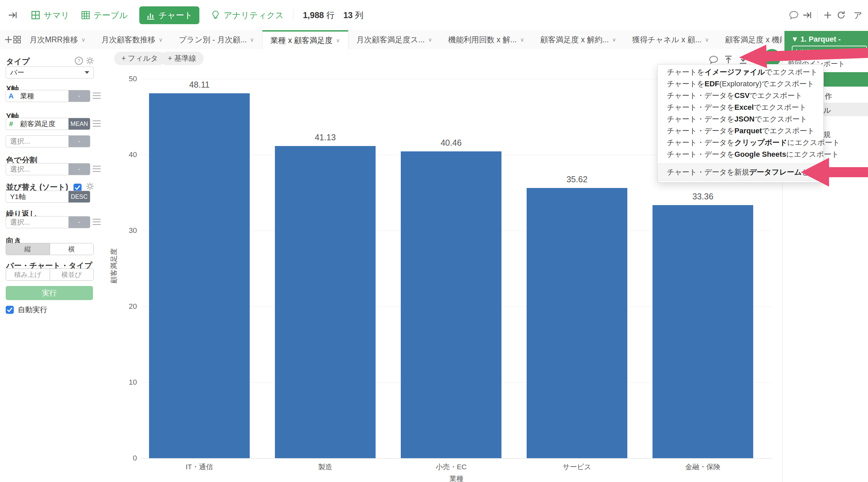 The width and height of the screenshot is (868, 482). What do you see at coordinates (451, 143) in the screenshot?
I see `bar-value-label: 40.46` at bounding box center [451, 143].